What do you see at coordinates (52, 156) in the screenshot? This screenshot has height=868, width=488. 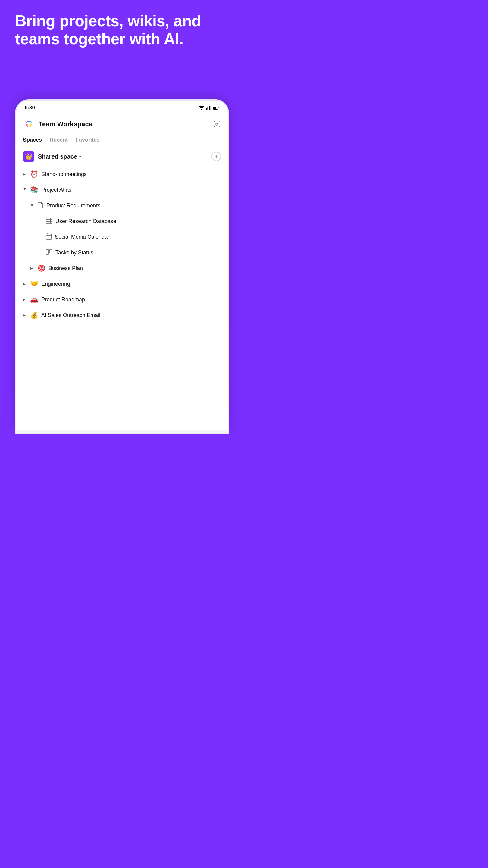 I see `space-header-left: 👑 Shared space ▾` at bounding box center [52, 156].